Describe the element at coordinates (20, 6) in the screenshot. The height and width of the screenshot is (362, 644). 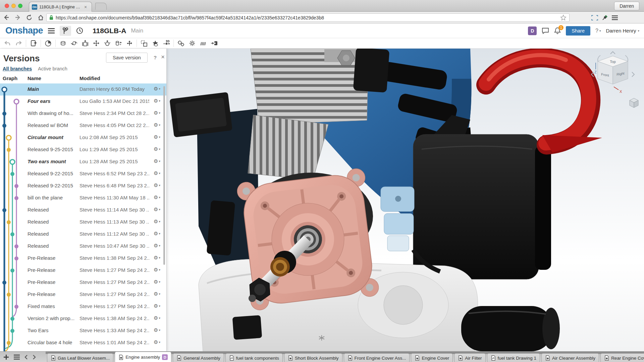
I see `maximize-window-button` at that location.